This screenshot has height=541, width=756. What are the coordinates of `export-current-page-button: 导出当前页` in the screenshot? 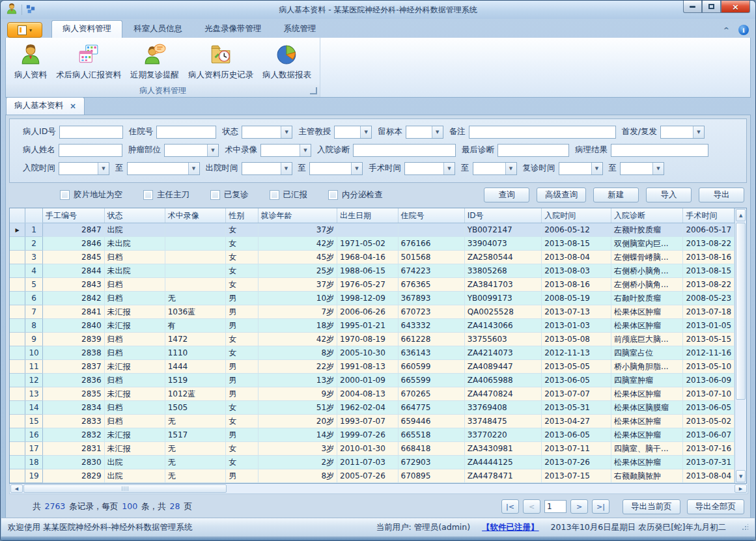 It's located at (651, 506).